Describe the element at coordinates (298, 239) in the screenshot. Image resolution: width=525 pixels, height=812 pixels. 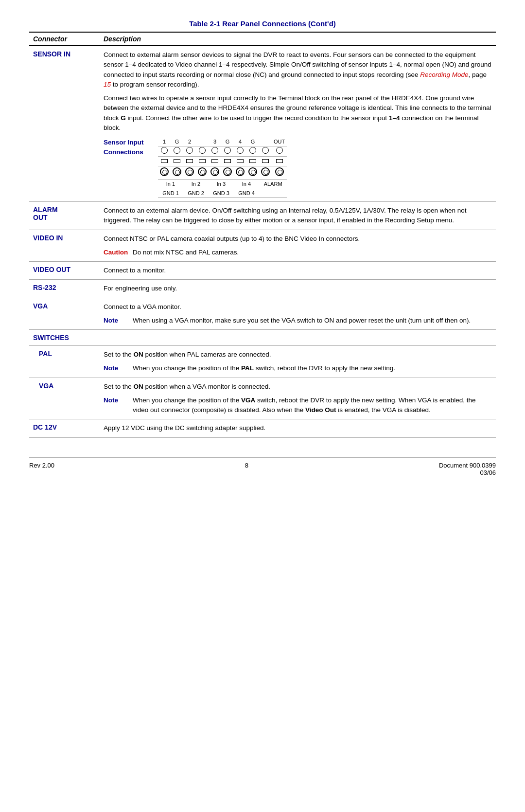
I see `video-in-para: Connect NTSC or PAL camera coaxial outpu…` at that location.